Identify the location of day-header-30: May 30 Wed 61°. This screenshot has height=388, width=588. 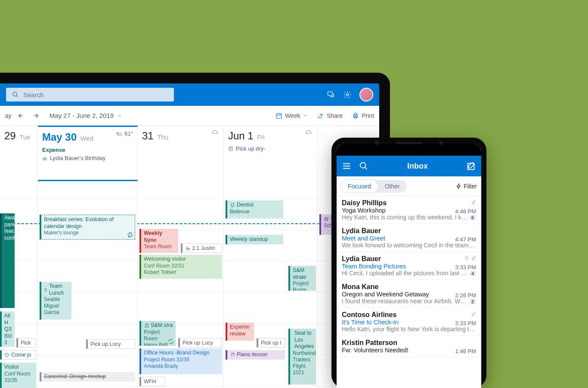
(88, 136).